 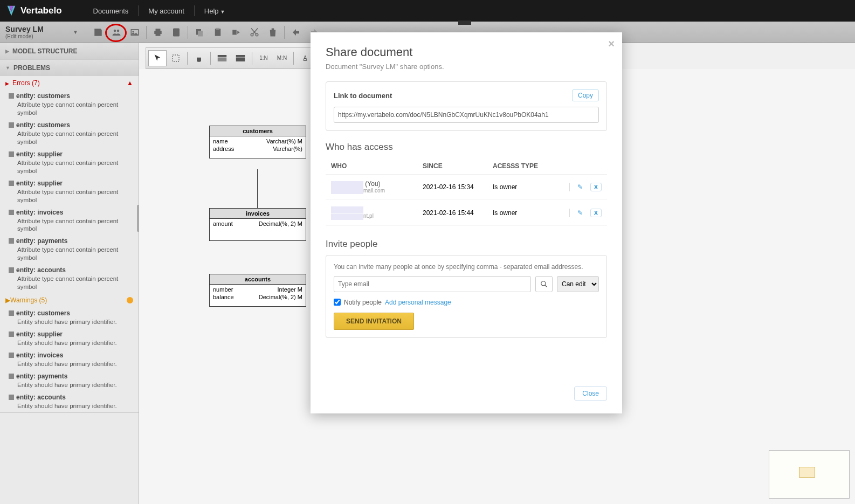 What do you see at coordinates (215, 11) in the screenshot?
I see `nav-help: Help▼` at bounding box center [215, 11].